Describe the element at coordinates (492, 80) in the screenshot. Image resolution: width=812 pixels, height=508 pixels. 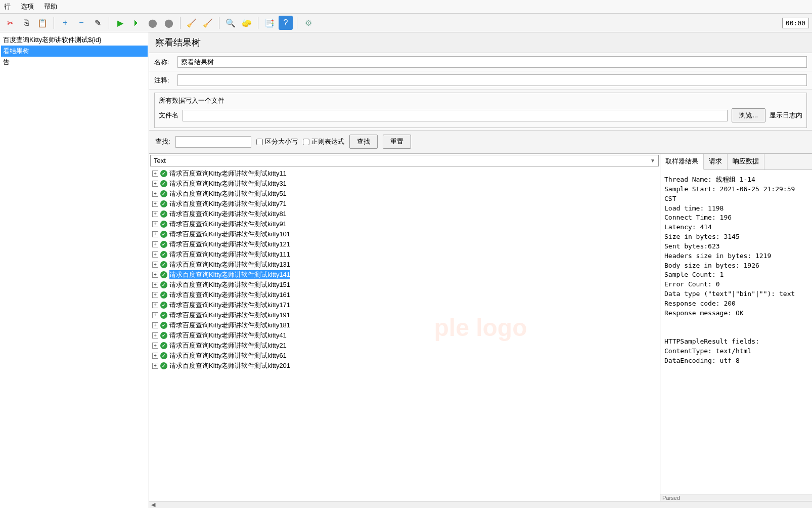
I see `comment-input` at that location.